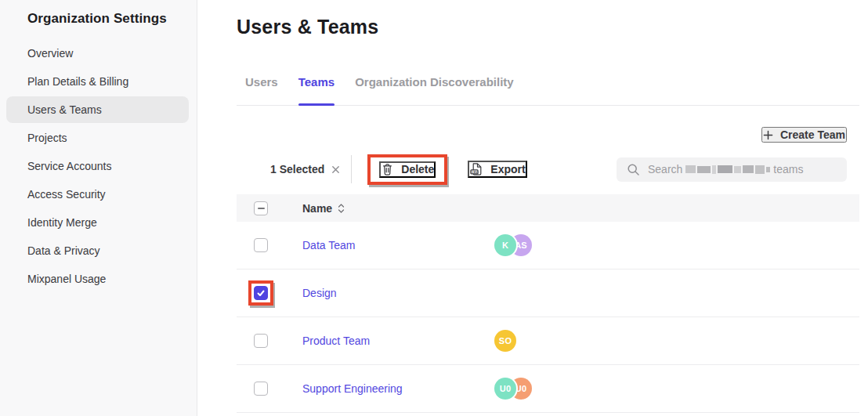  What do you see at coordinates (64, 251) in the screenshot?
I see `sidebar-item-label: Data & Privacy` at bounding box center [64, 251].